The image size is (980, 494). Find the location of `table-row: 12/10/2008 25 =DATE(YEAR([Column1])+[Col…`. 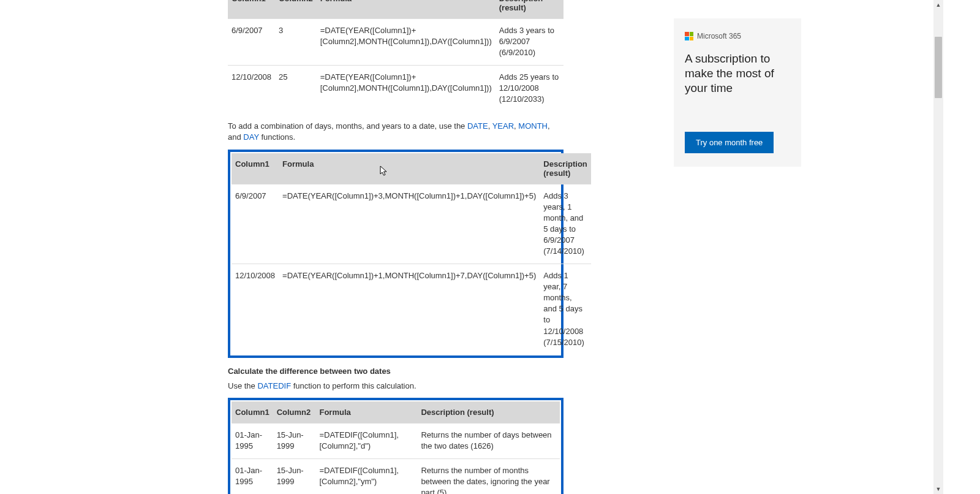

table-row: 12/10/2008 25 =DATE(YEAR([Column1])+[Col… is located at coordinates (396, 88).